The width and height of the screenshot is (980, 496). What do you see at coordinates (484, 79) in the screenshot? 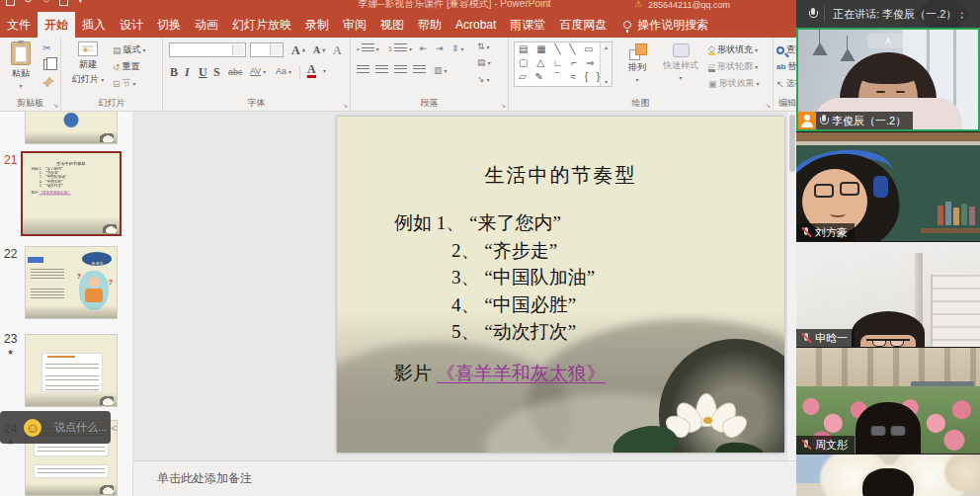
I see `convert-smartart-button: ↘▾` at bounding box center [484, 79].